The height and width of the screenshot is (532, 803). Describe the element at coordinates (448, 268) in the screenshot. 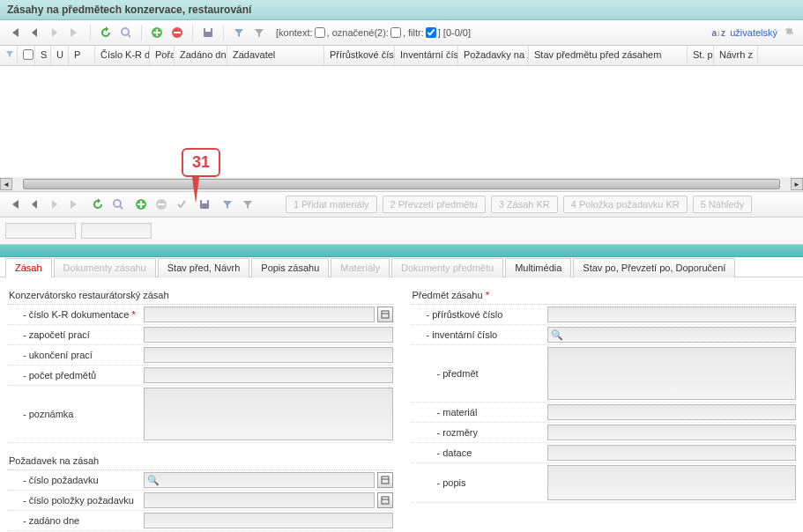

I see `tab-5: Dokumenty předmětu` at that location.